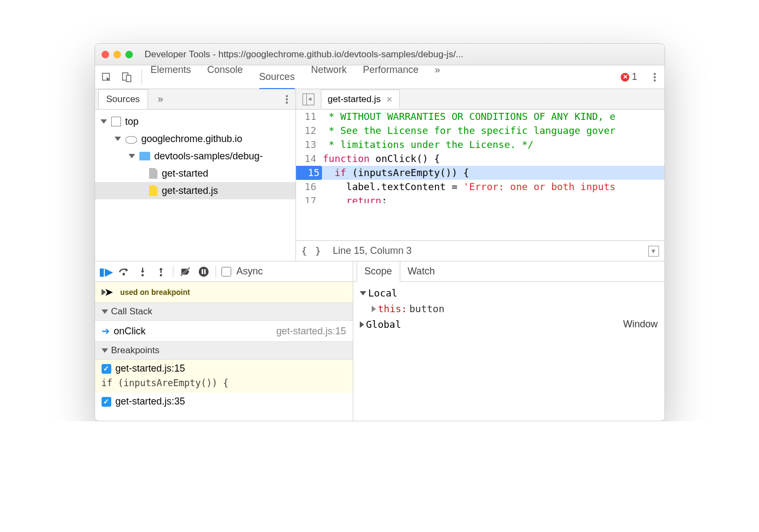 This screenshot has height=532, width=759. What do you see at coordinates (480, 145) in the screenshot?
I see `code-line: 13 * limitations under the License. */` at bounding box center [480, 145].